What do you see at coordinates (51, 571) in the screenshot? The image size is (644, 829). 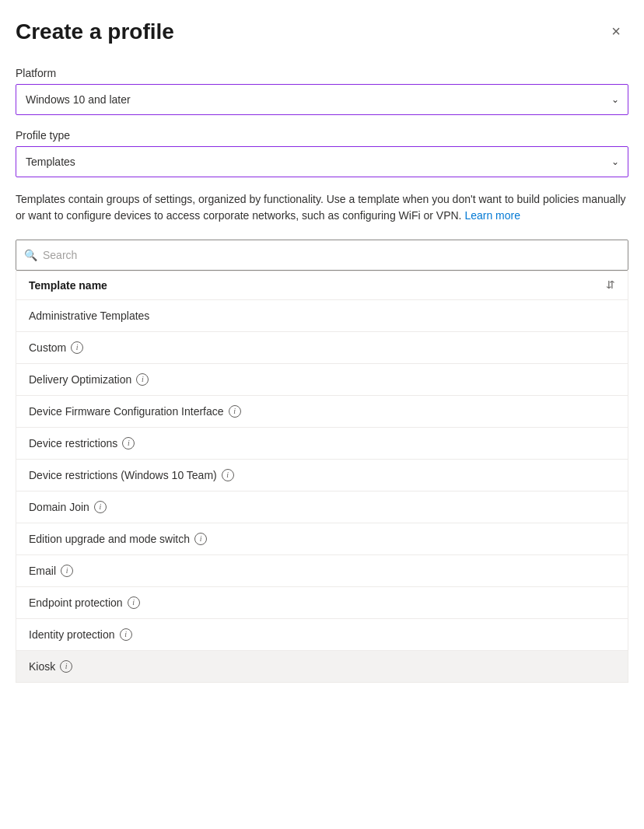 I see `row-text: Email i` at bounding box center [51, 571].